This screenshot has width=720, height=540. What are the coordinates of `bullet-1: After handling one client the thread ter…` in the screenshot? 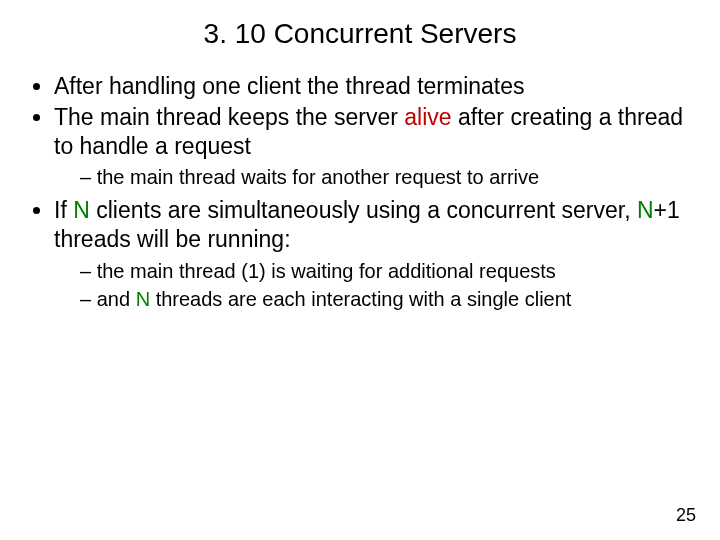 It's located at (373, 86).